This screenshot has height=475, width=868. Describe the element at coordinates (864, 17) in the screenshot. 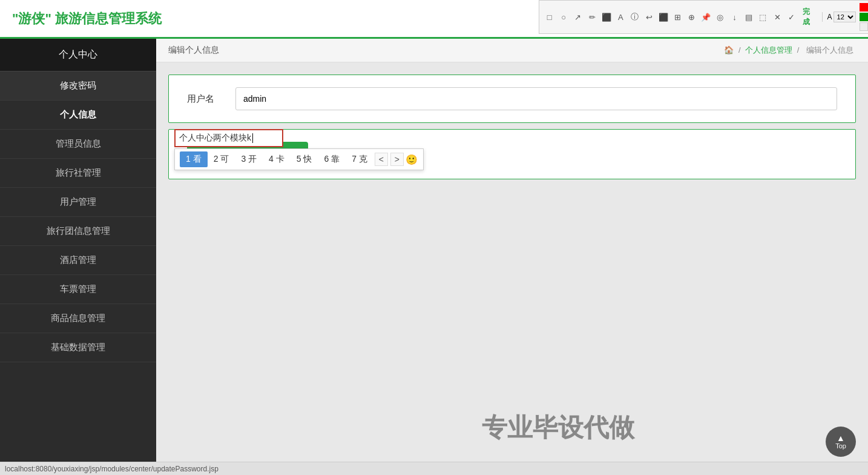

I see `color-green` at that location.